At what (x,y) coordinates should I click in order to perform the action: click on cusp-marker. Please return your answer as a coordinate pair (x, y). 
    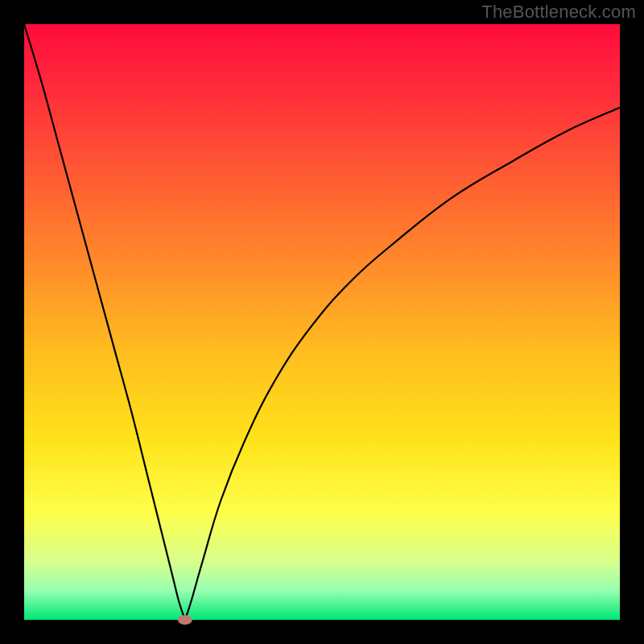
    Looking at the image, I should click on (185, 620).